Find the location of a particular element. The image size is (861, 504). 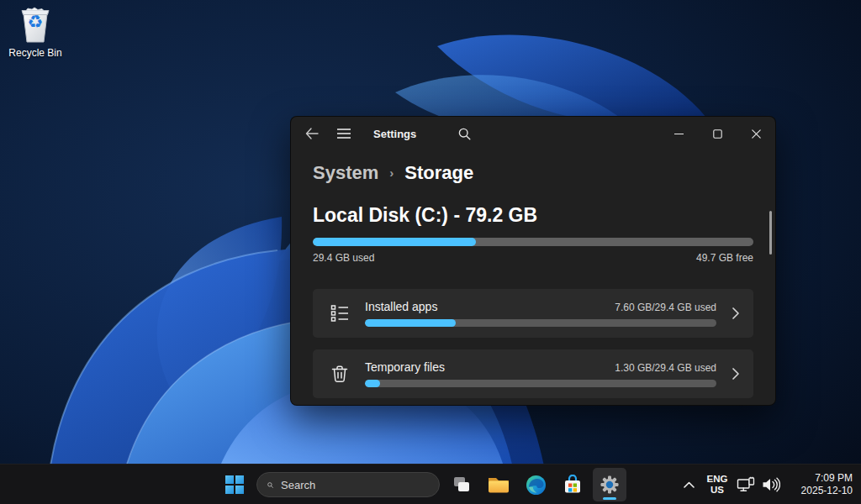

temporary-files-icon is located at coordinates (340, 374).